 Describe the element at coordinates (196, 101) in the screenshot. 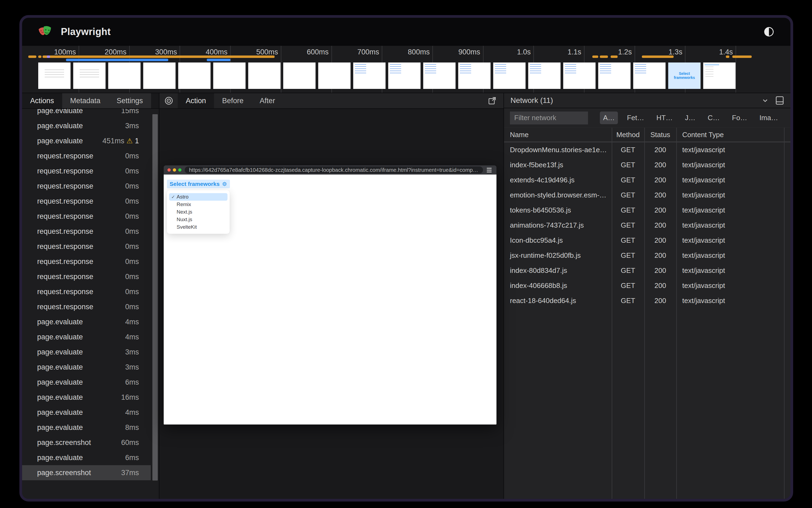

I see `tab-action: Action` at that location.